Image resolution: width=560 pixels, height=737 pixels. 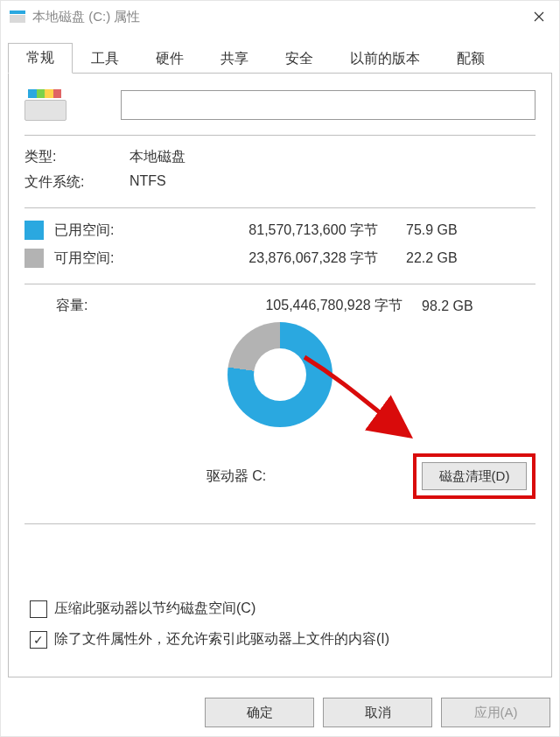 I want to click on used-swatch, so click(x=34, y=230).